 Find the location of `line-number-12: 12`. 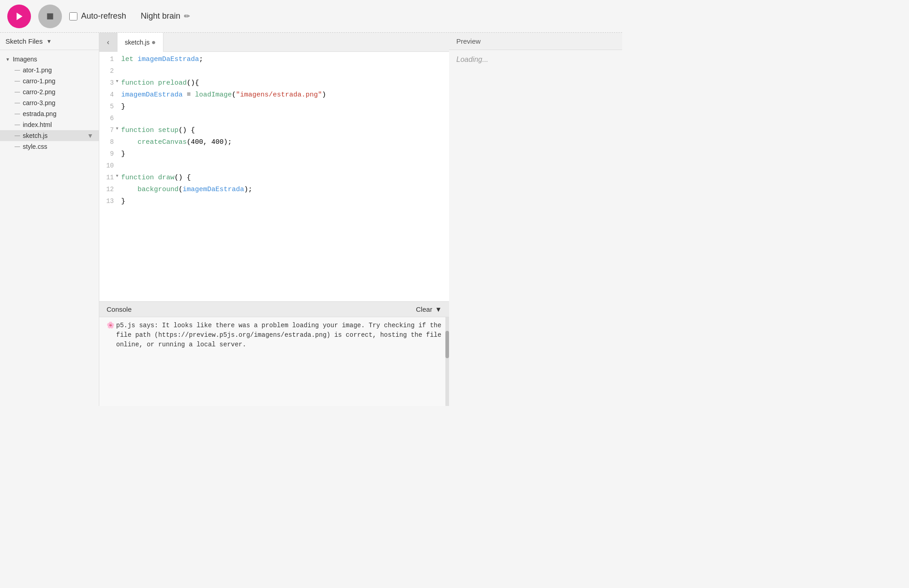

line-number-12: 12 is located at coordinates (110, 189).